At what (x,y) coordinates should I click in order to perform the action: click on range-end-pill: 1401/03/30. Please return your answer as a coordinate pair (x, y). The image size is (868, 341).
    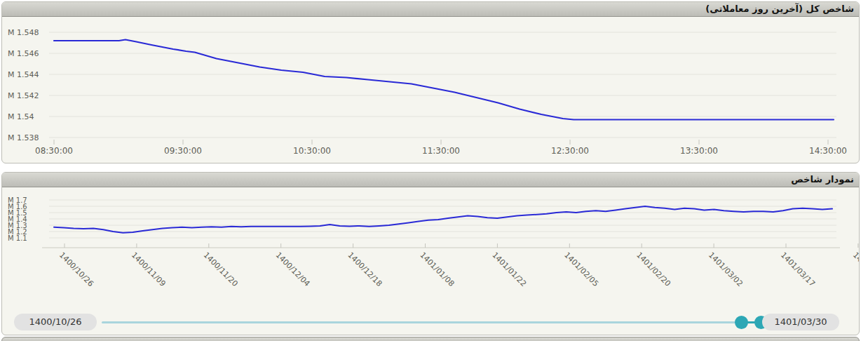
    Looking at the image, I should click on (801, 322).